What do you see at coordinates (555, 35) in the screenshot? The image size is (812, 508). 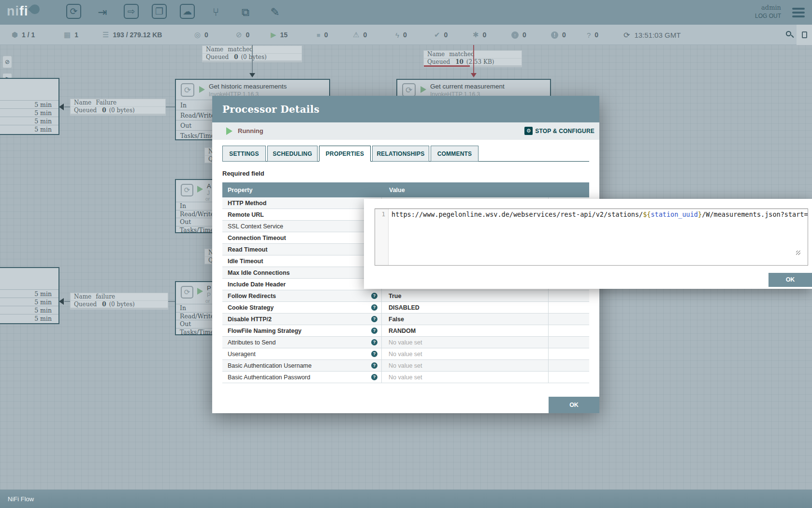 I see `locally-modified-stale-icon: !` at bounding box center [555, 35].